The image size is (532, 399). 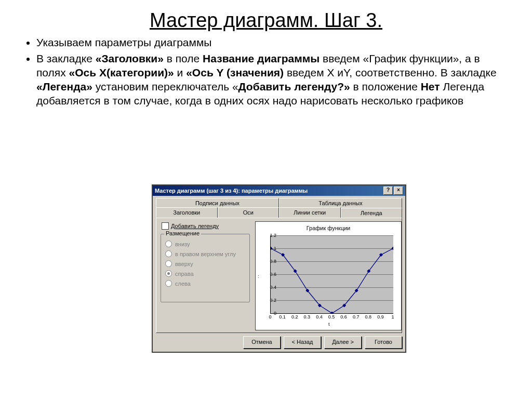 What do you see at coordinates (262, 342) in the screenshot?
I see `cancel-button: Отмена` at bounding box center [262, 342].